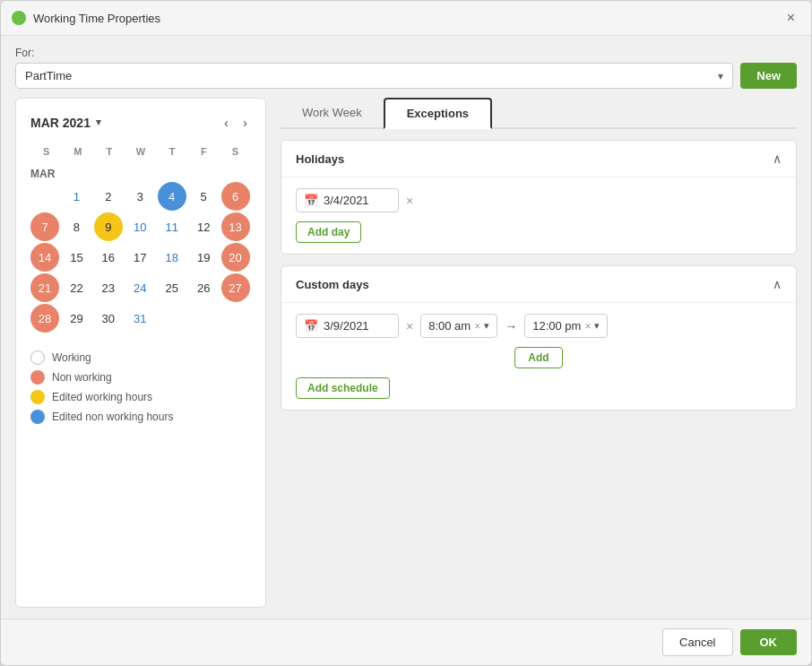 This screenshot has height=666, width=812. What do you see at coordinates (76, 318) in the screenshot?
I see `day-29: 29` at bounding box center [76, 318].